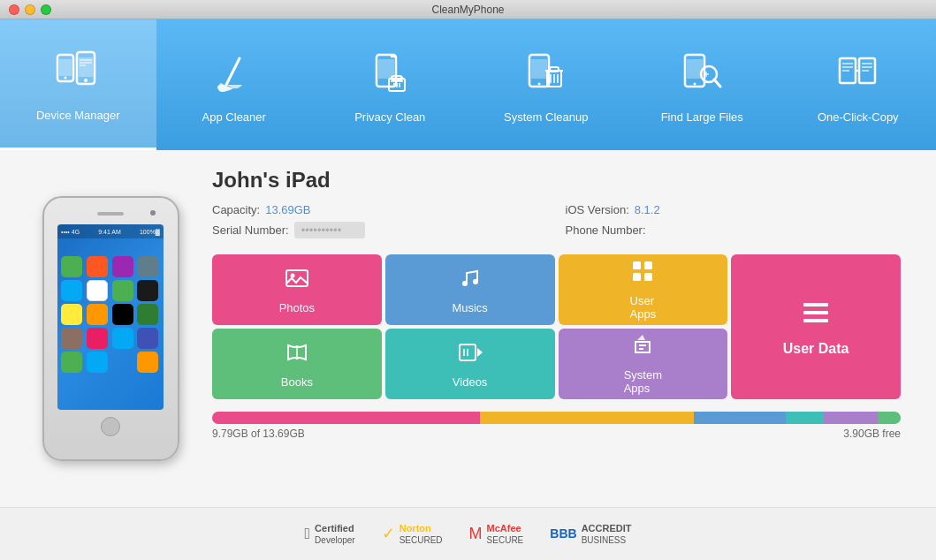 The image size is (936, 560). I want to click on phone-speaker, so click(110, 214).